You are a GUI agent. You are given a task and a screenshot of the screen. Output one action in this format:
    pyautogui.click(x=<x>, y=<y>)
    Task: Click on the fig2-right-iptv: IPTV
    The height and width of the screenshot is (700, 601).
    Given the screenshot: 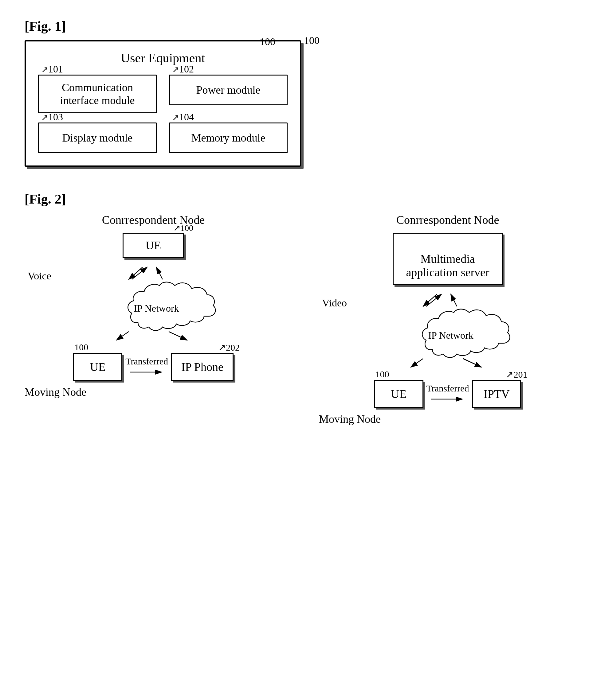 What is the action you would take?
    pyautogui.click(x=497, y=394)
    